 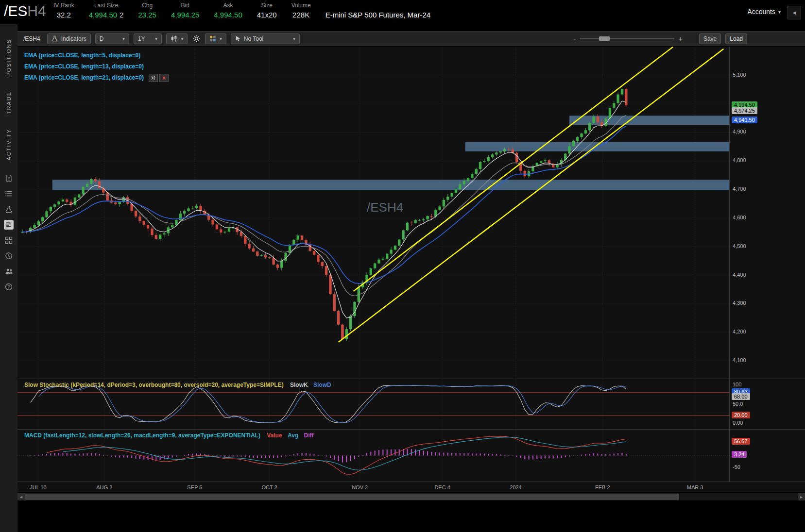 What do you see at coordinates (9, 145) in the screenshot?
I see `sidebar-tab-activity: ACTIVITY` at bounding box center [9, 145].